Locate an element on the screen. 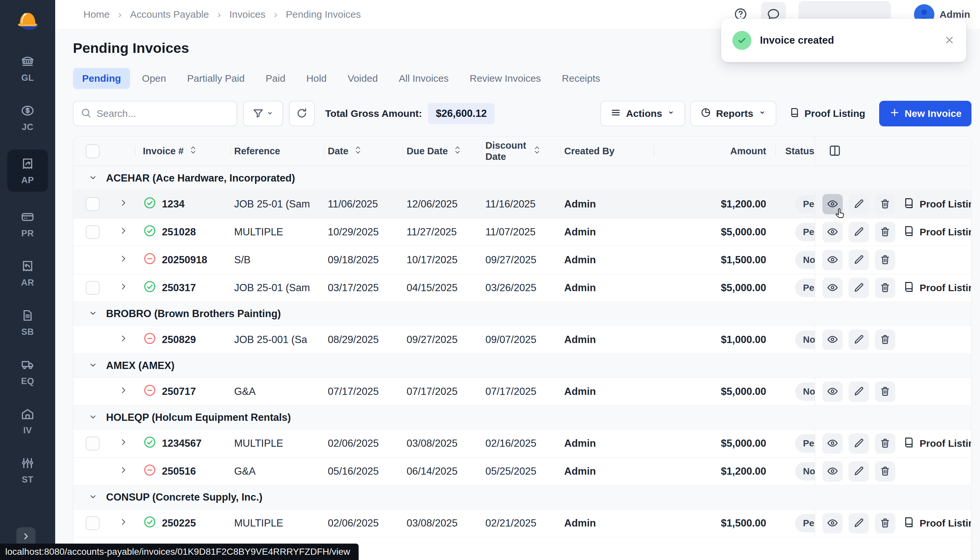  search-input is located at coordinates (163, 114).